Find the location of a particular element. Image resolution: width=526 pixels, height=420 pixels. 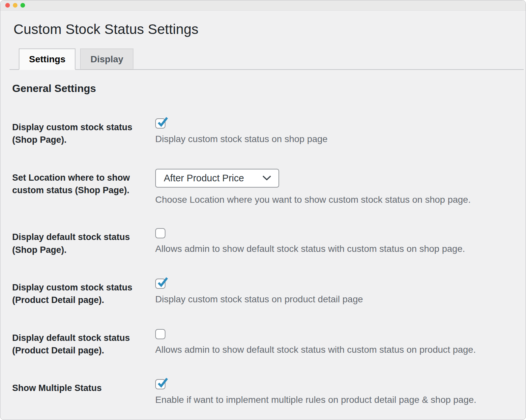

setting-description: Display custom stock status on product d… is located at coordinates (340, 299).